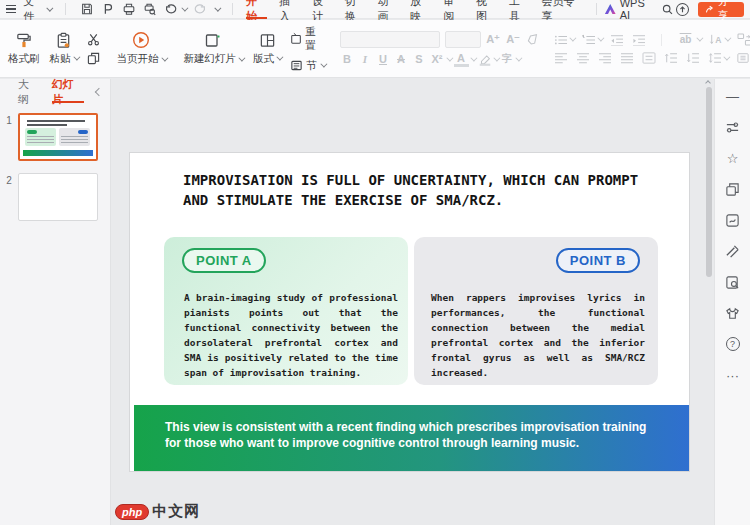 The height and width of the screenshot is (525, 750). Describe the element at coordinates (733, 127) in the screenshot. I see `object-properties-icon` at that location.